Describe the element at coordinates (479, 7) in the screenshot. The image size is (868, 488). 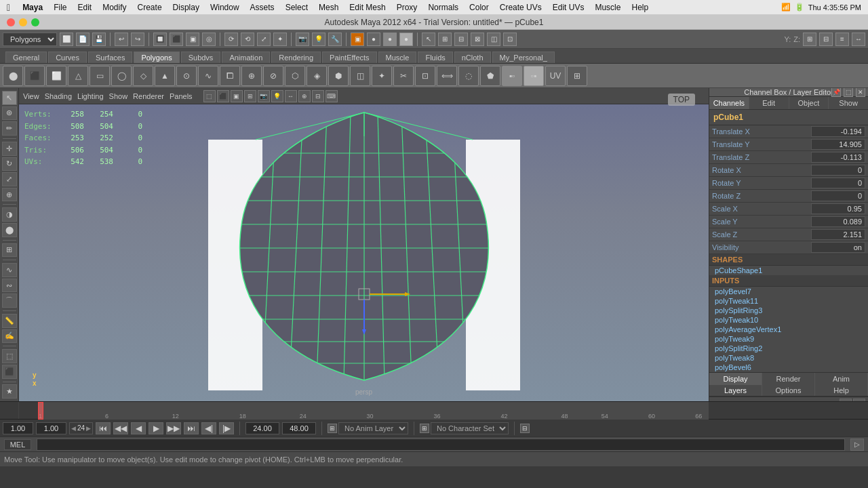
I see `menu-color: Color` at that location.